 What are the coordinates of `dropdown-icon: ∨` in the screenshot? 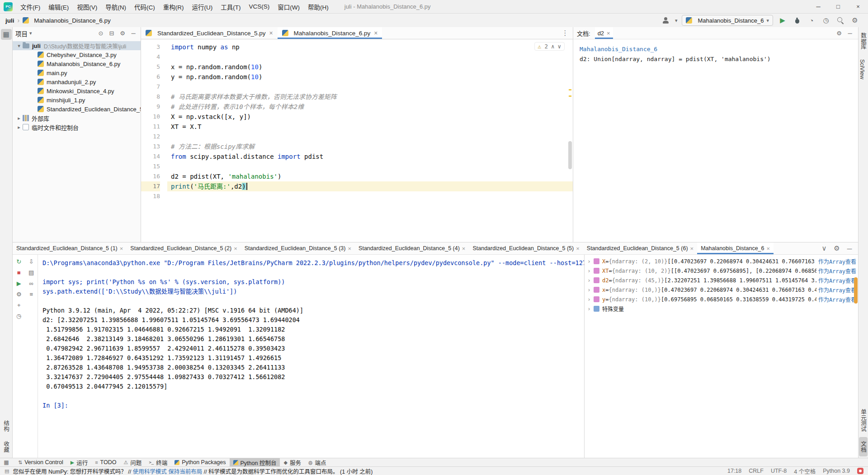 It's located at (824, 248).